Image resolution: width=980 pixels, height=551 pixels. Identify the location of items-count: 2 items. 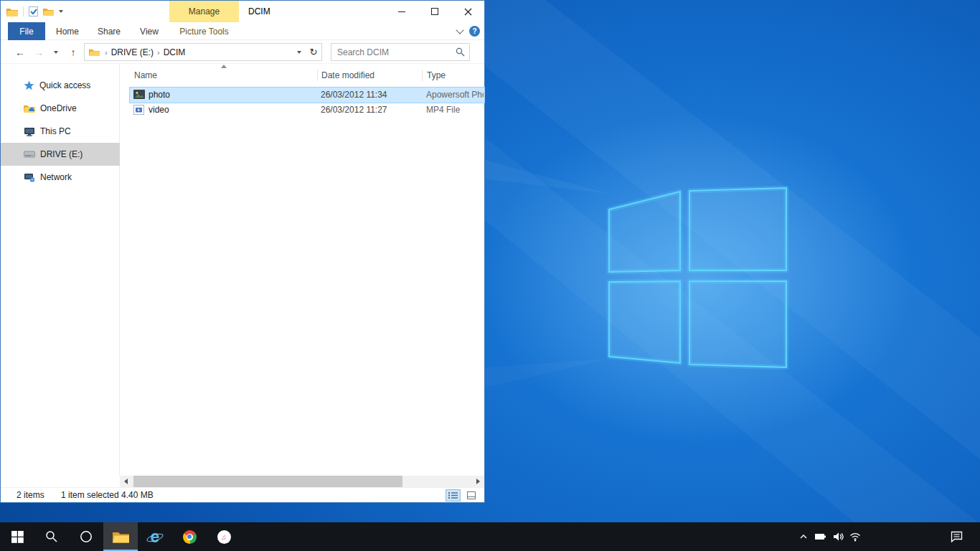
(30, 495).